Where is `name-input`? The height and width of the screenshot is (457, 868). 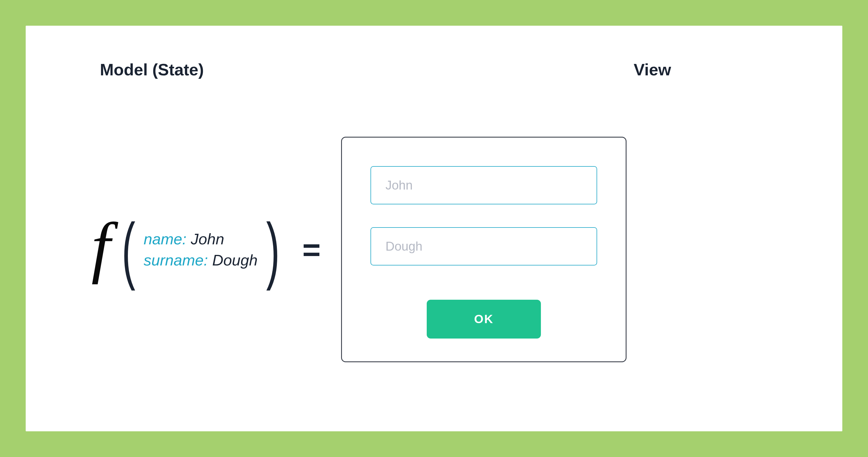 name-input is located at coordinates (484, 185).